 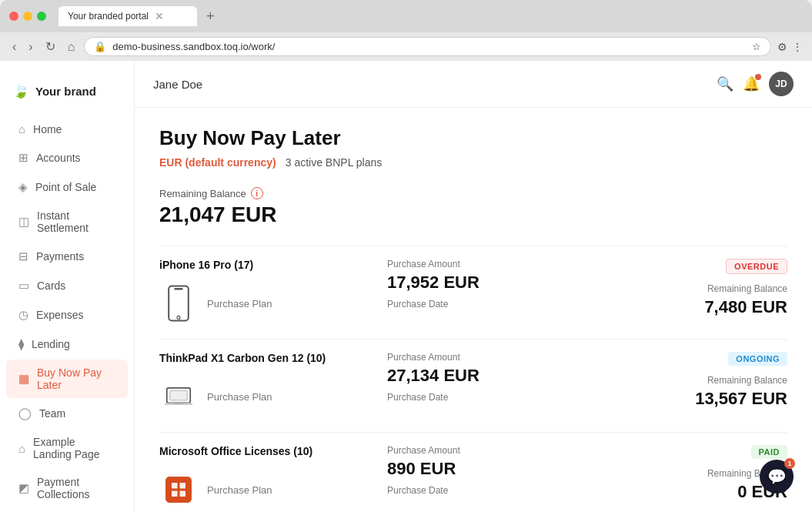 What do you see at coordinates (24, 222) in the screenshot?
I see `instant-settlement-icon: ◫` at bounding box center [24, 222].